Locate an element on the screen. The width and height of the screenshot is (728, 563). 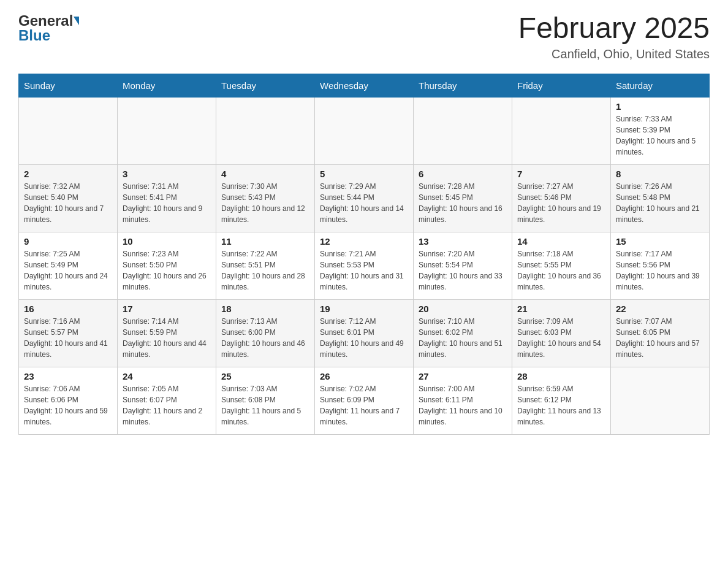
day-info: Sunrise: 7:17 AMSunset: 5:56 PMDaylight:… is located at coordinates (660, 270).